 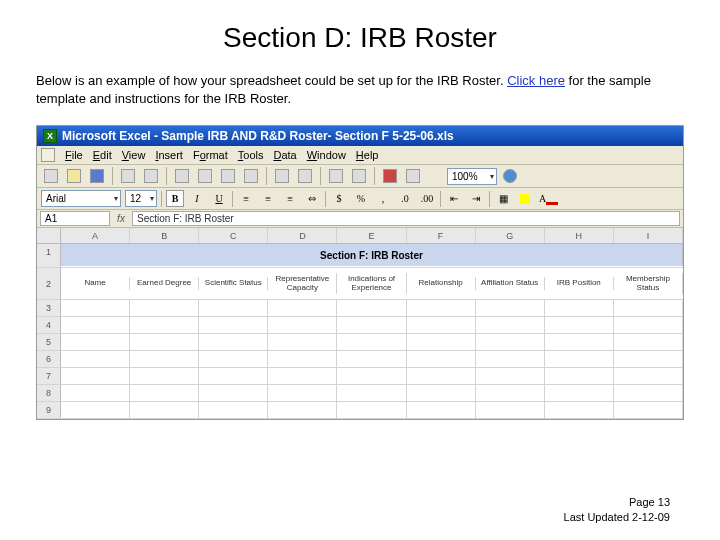 I want to click on formula-bar: Section F: IRB Roster, so click(x=406, y=218).